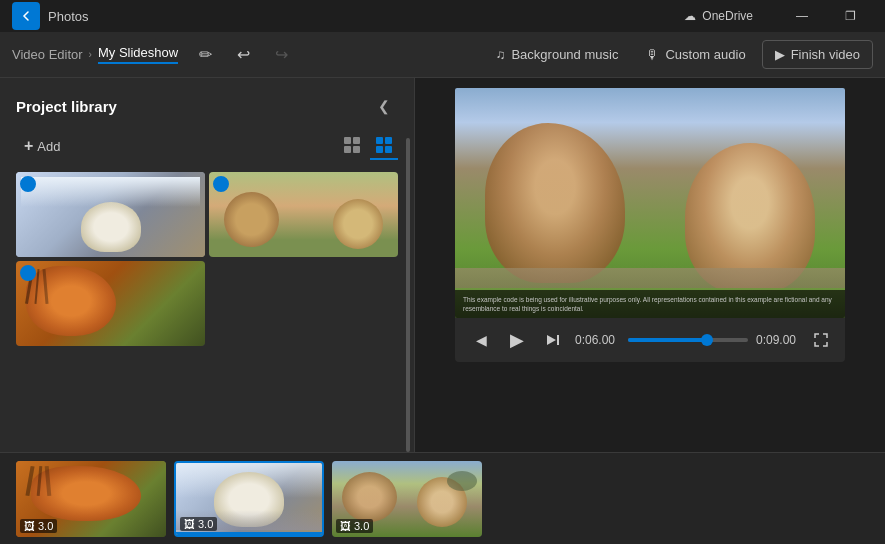 The image size is (885, 544). I want to click on next-frame-button, so click(553, 340).